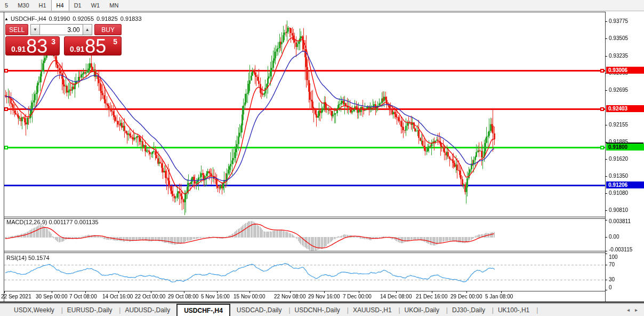 Image resolution: width=644 pixels, height=316 pixels. Describe the element at coordinates (514, 310) in the screenshot. I see `chart-tab-uk100-h1: UK100-,H1` at that location.